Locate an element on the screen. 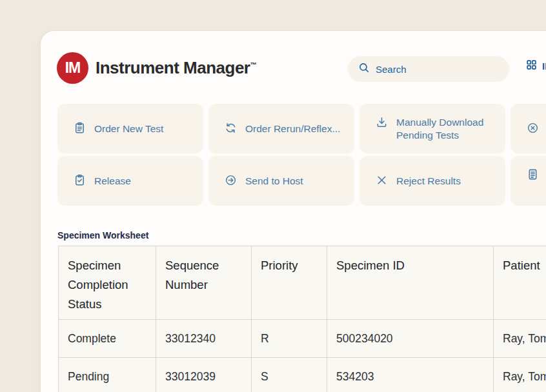  grid-apps-icon is located at coordinates (532, 66).